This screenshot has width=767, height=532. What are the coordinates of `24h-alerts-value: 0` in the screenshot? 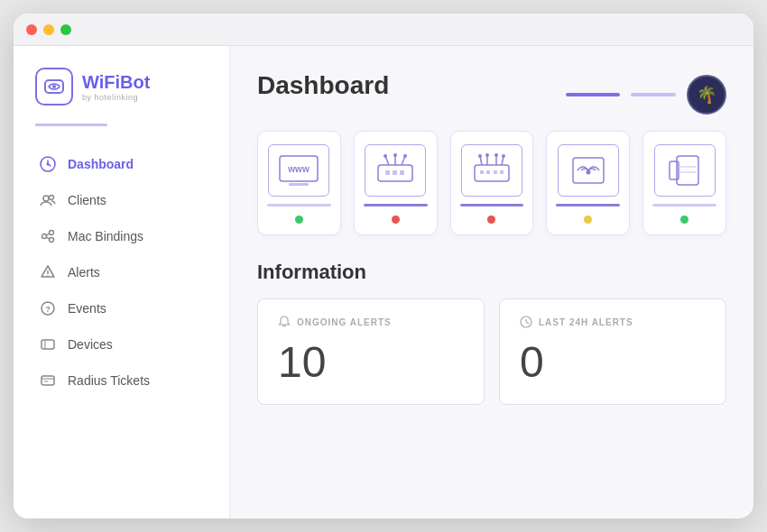 It's located at (613, 361).